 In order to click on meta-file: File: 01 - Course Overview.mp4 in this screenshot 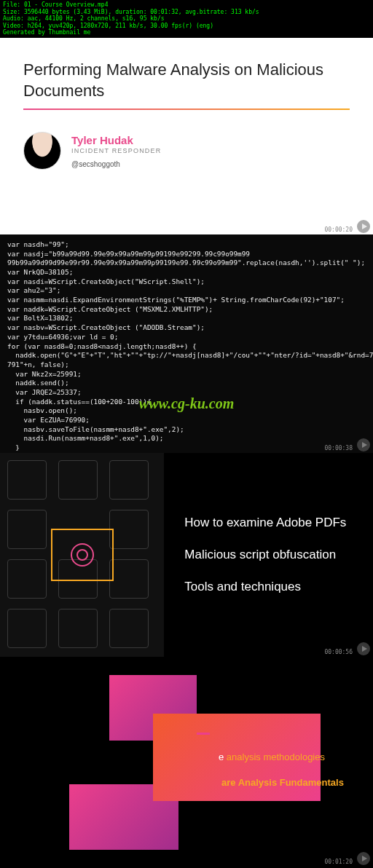, I will do `click(186, 5)`.